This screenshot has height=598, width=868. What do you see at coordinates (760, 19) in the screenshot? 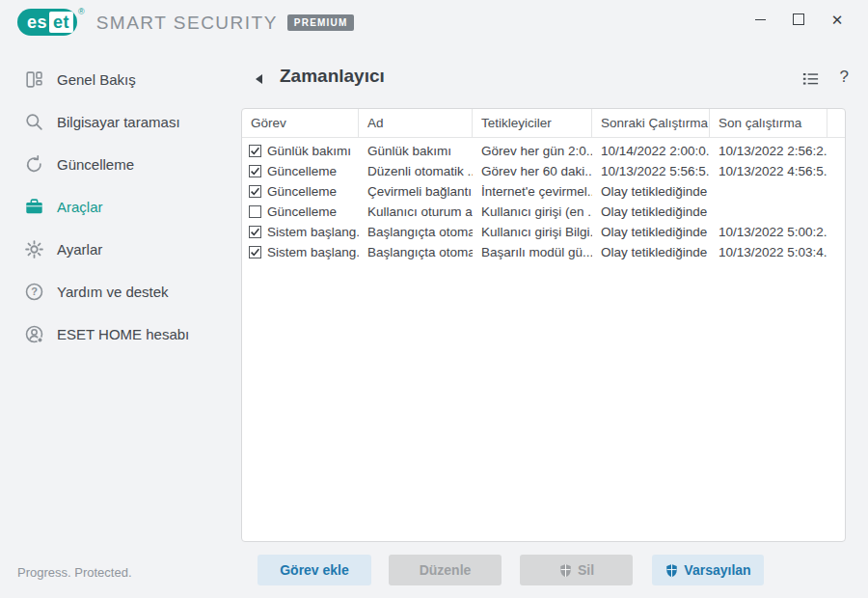
I see `minimize-icon` at bounding box center [760, 19].